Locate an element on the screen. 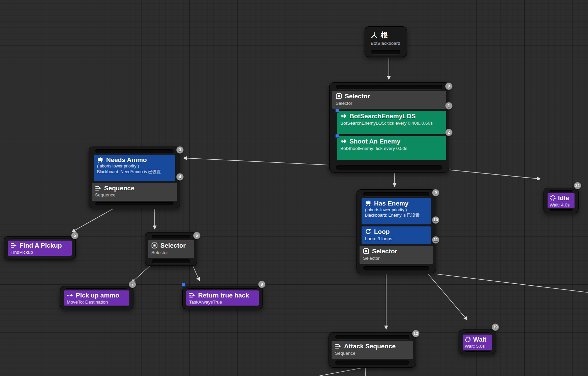 The width and height of the screenshot is (588, 376). task-idle: Idle Wait: 4.0s is located at coordinates (561, 201).